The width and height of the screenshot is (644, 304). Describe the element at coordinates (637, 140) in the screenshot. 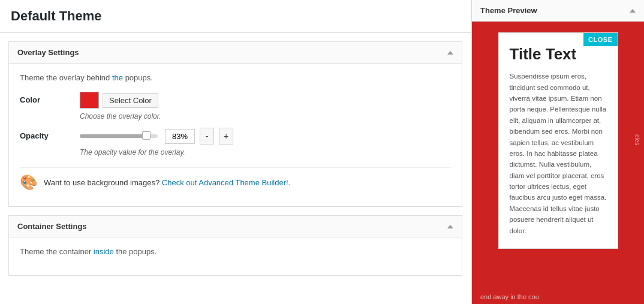

I see `preview-side-text: eles` at that location.